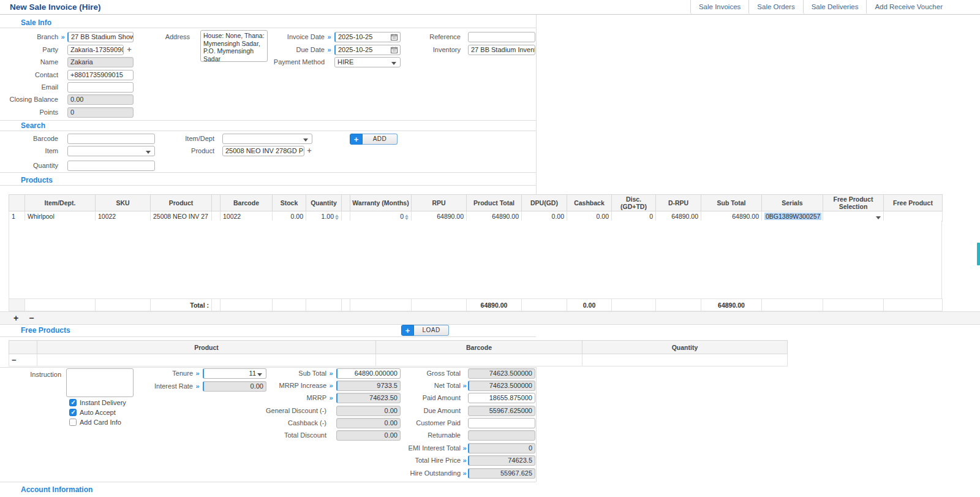 The height and width of the screenshot is (497, 980). I want to click on add-product-icon: +, so click(309, 151).